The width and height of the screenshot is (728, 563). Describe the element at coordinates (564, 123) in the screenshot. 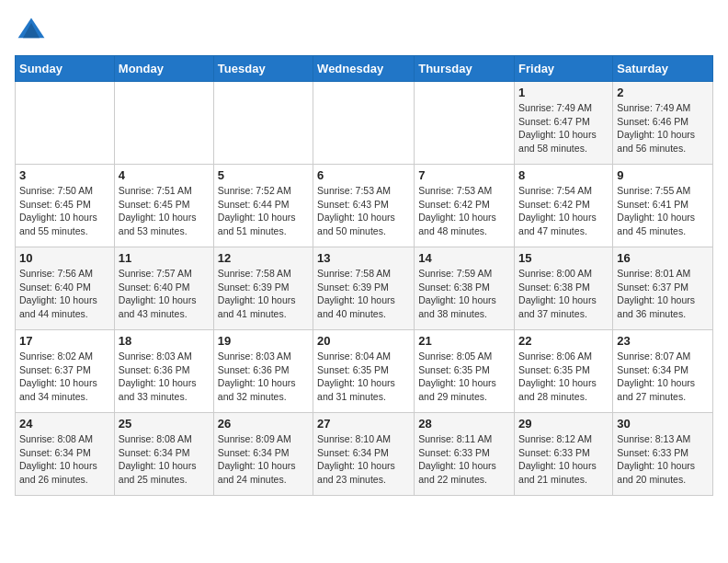

I see `calendar-cell: 1Sunrise: 7:49 AM Sunset: 6:47 PM Daylig…` at that location.